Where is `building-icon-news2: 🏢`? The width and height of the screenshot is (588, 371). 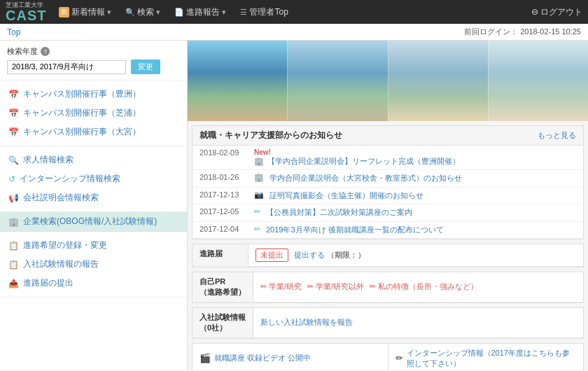
building-icon-news2: 🏢 is located at coordinates (259, 178).